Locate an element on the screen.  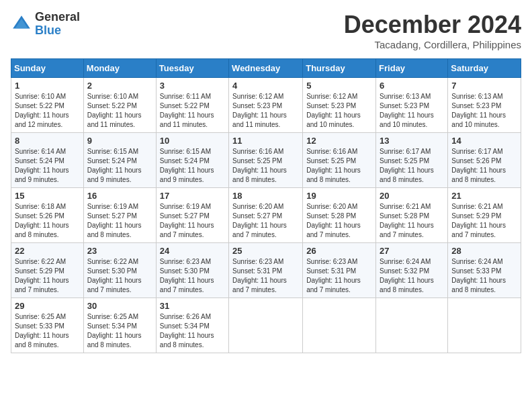
day-info: Sunrise: 6:23 AMSunset: 5:30 PMDaylight:… is located at coordinates (187, 275).